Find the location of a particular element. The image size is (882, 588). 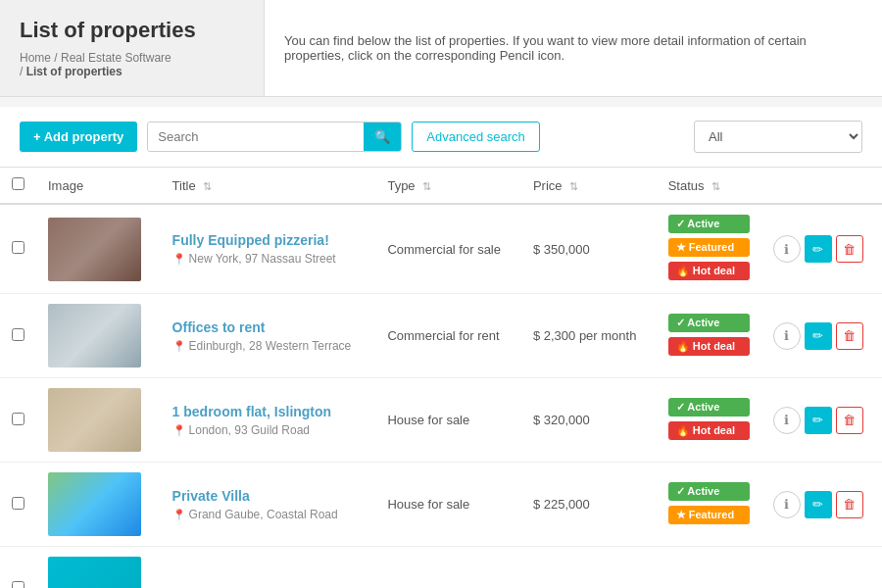

search-wrapper: 🔍 is located at coordinates (274, 137).